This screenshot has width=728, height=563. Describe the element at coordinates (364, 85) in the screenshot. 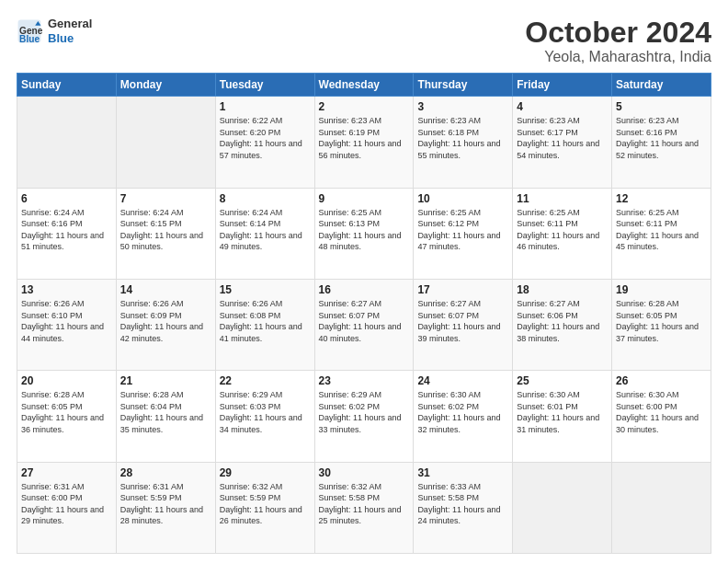

I see `calendar-header: SundayMondayTuesdayWednesdayThursdayFrid…` at that location.